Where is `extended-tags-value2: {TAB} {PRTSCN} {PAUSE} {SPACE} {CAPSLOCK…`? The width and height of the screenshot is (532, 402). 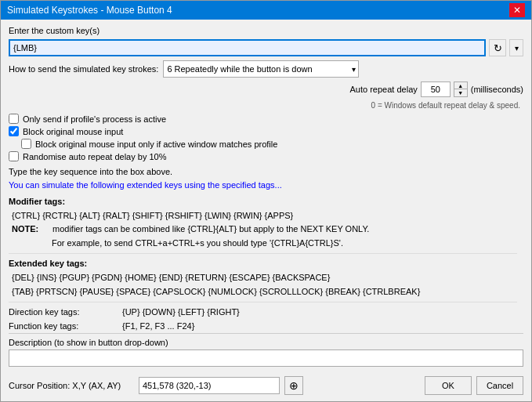 extended-tags-value2: {TAB} {PRTSCN} {PAUSE} {SPACE} {CAPSLOCK… is located at coordinates (216, 292).